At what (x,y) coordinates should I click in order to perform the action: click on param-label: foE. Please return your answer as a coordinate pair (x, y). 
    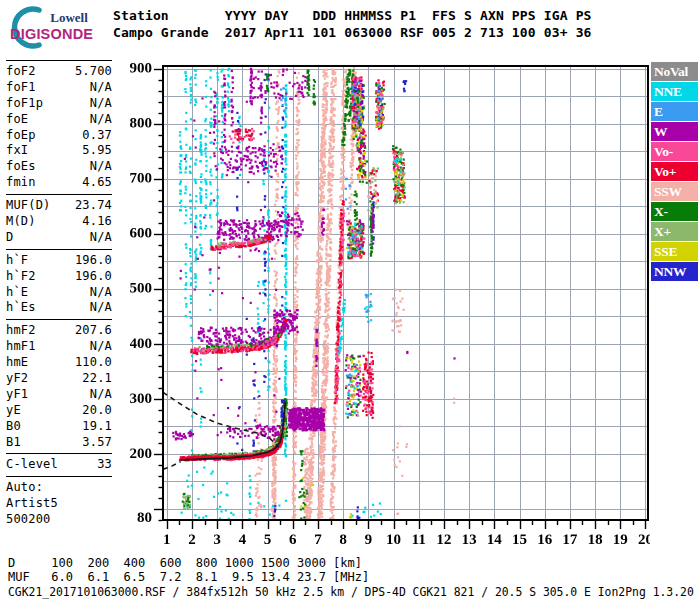
    Looking at the image, I should click on (17, 120).